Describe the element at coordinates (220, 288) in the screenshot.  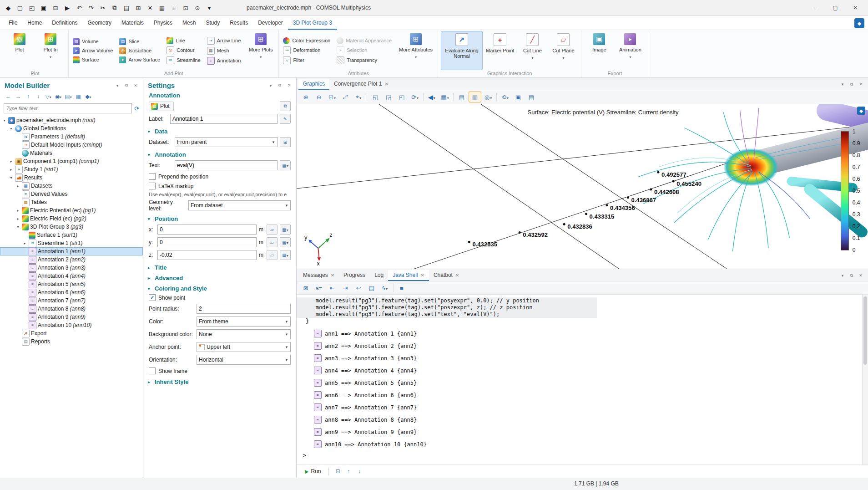
I see `section-header-coloring: ▾ Coloring and Style` at that location.